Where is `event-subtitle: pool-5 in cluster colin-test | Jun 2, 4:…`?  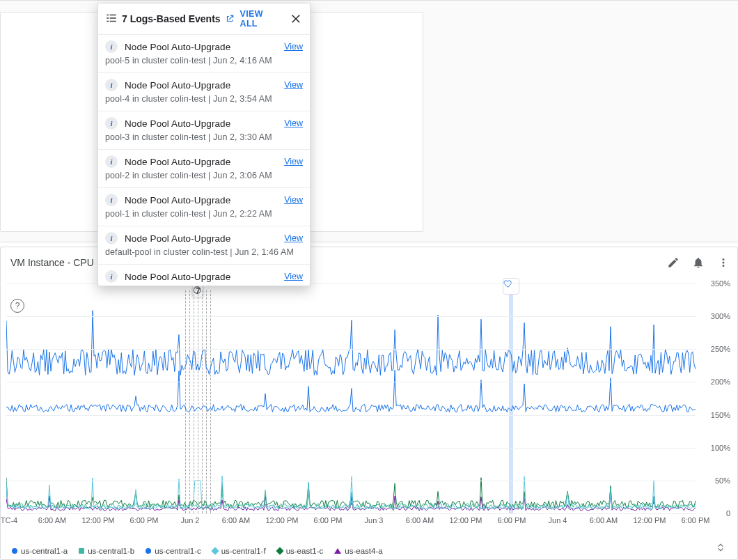 event-subtitle: pool-5 in cluster colin-test | Jun 2, 4:… is located at coordinates (204, 61).